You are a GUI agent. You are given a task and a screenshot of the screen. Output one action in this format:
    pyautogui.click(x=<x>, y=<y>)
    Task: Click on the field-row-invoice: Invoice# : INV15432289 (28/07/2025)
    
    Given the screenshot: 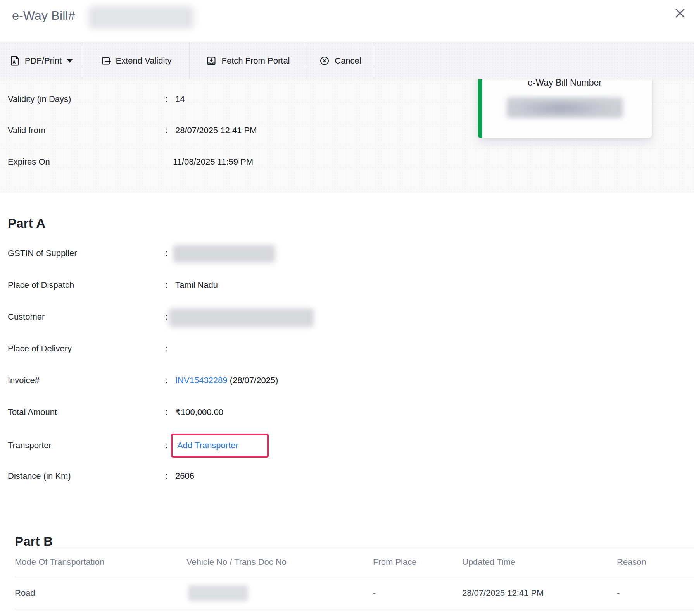 What is the action you would take?
    pyautogui.click(x=213, y=380)
    